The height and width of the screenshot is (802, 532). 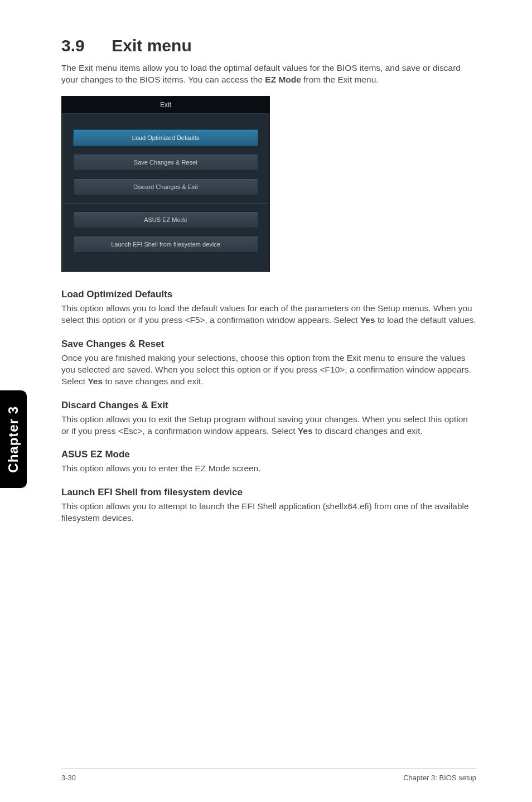 What do you see at coordinates (166, 187) in the screenshot?
I see `bios-discard-exit-label: Discard Changes & Exit` at bounding box center [166, 187].